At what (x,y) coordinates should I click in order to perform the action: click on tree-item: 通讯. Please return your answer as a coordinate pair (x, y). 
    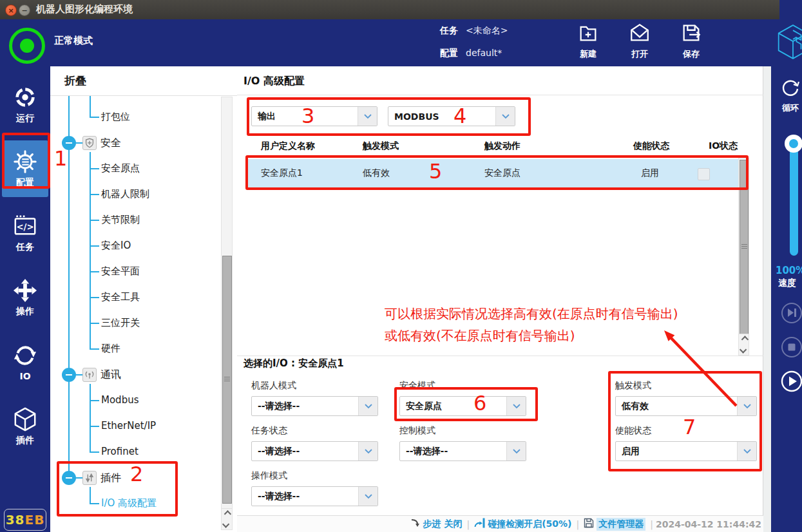
    Looking at the image, I should click on (111, 375).